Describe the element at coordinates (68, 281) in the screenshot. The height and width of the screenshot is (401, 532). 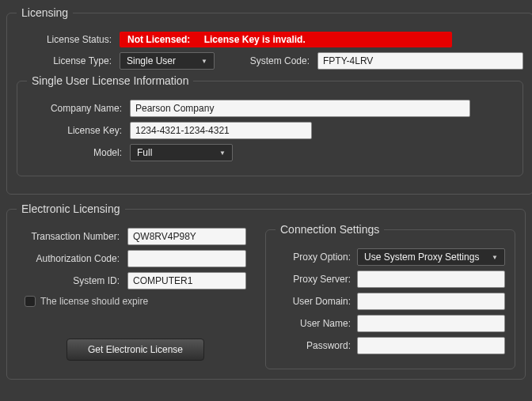
I see `system-id-label: System ID:` at that location.